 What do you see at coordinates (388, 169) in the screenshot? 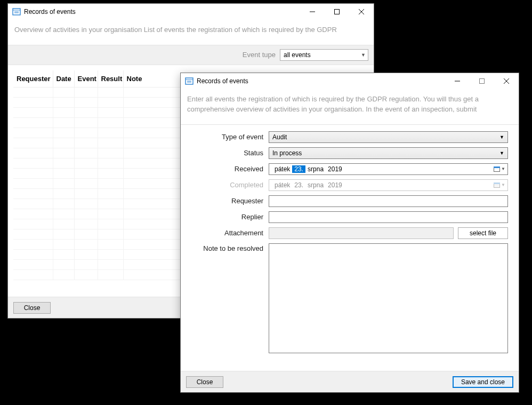
I see `received-datepicker: pátek 23. srpna 2019 ▼` at bounding box center [388, 169].